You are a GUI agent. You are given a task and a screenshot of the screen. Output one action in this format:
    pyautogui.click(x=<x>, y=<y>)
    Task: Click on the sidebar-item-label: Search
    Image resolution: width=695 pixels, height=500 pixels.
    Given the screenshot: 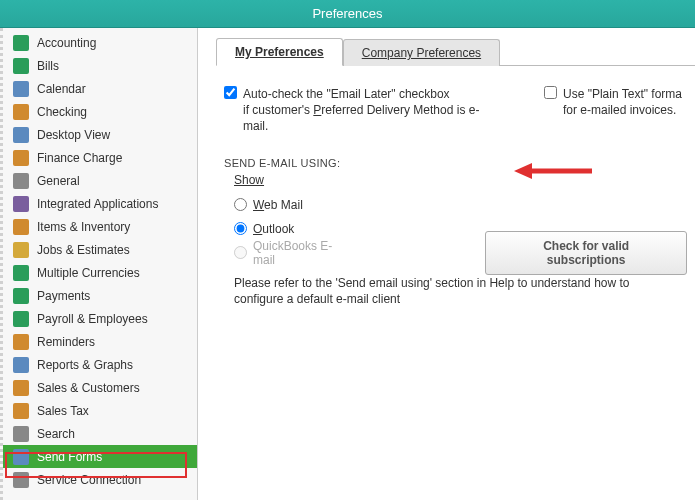 What is the action you would take?
    pyautogui.click(x=114, y=434)
    